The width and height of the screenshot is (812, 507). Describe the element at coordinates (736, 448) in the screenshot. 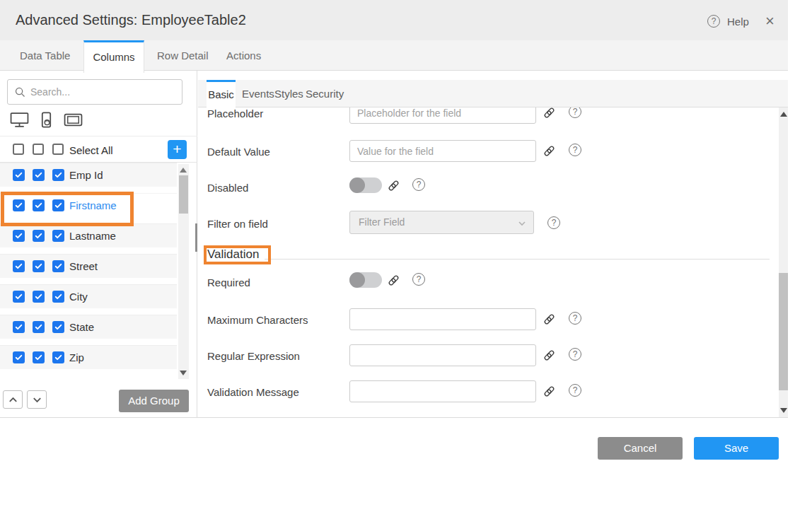

I see `save-button: Save` at that location.